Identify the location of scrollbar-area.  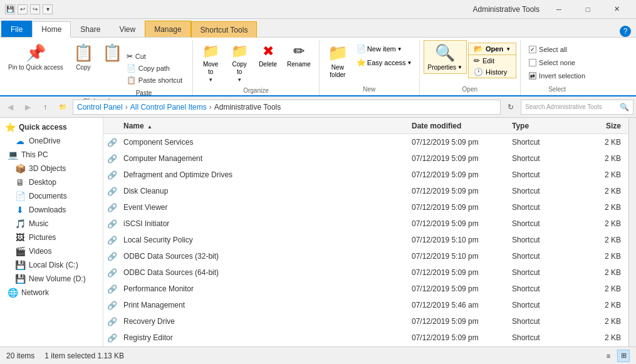
(632, 232).